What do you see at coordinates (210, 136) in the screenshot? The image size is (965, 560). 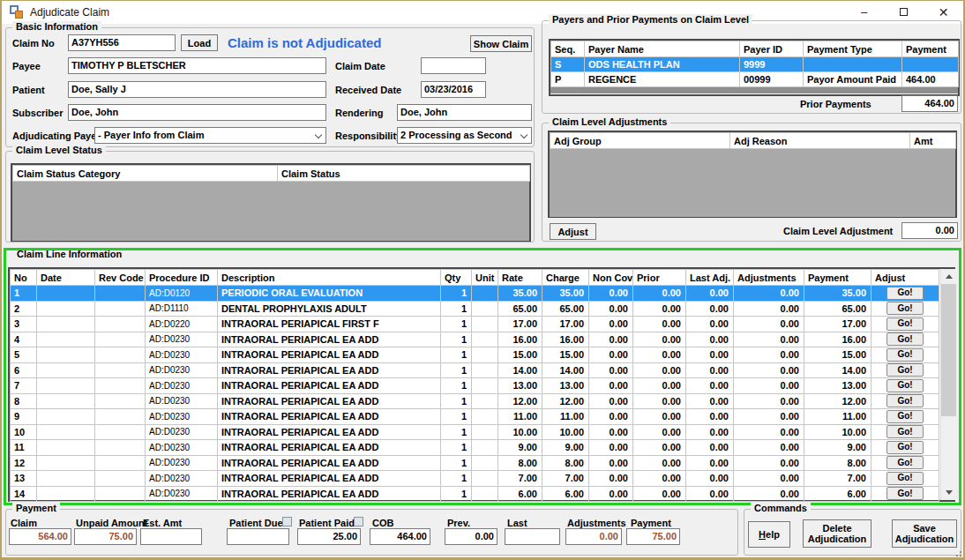 I see `adjudicating-payer-select: - Payer Info from Claim` at bounding box center [210, 136].